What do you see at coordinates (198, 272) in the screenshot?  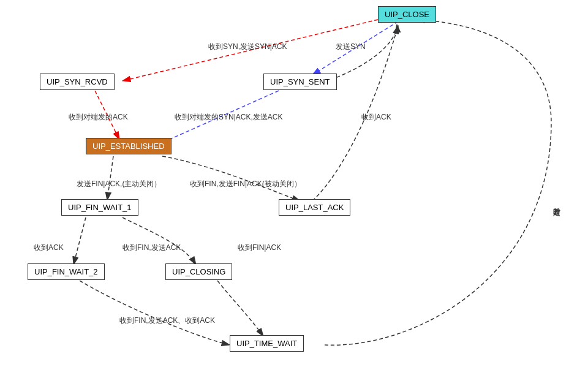 I see `state-uip-closing: UIP_CLOSING` at bounding box center [198, 272].